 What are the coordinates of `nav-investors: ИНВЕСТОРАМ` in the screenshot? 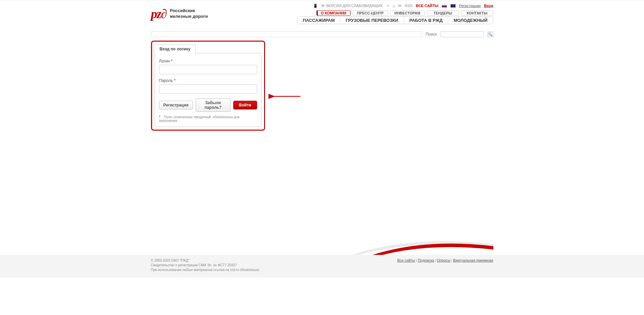 It's located at (407, 13).